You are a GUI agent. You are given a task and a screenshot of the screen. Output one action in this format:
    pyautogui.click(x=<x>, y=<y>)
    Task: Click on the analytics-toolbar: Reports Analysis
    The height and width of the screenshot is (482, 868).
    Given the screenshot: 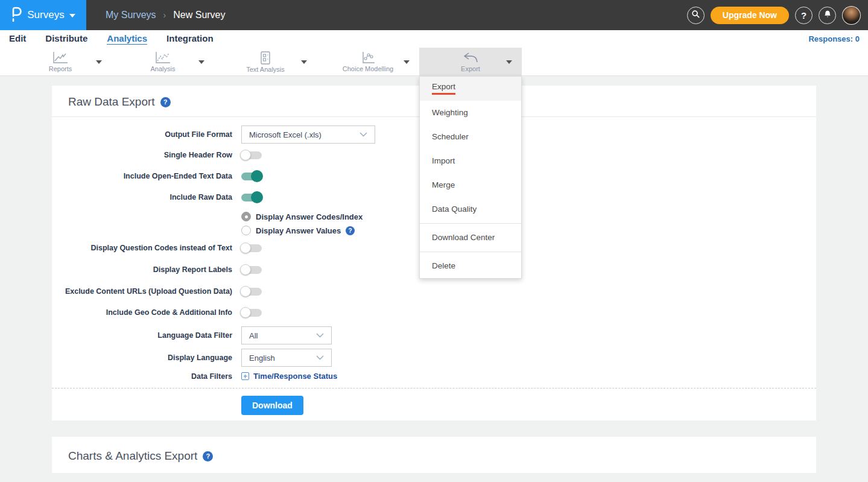 What is the action you would take?
    pyautogui.click(x=434, y=62)
    